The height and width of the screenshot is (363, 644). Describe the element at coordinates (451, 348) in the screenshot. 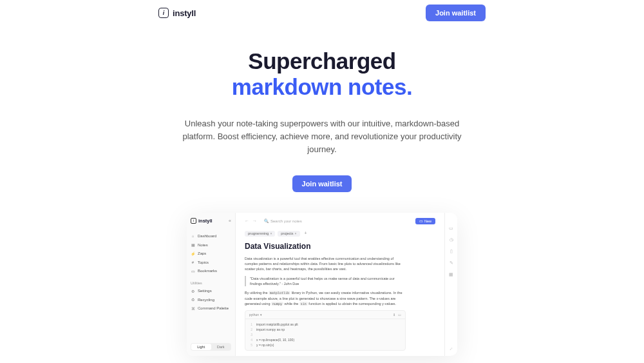

I see `expand-icon: ⤢` at that location.